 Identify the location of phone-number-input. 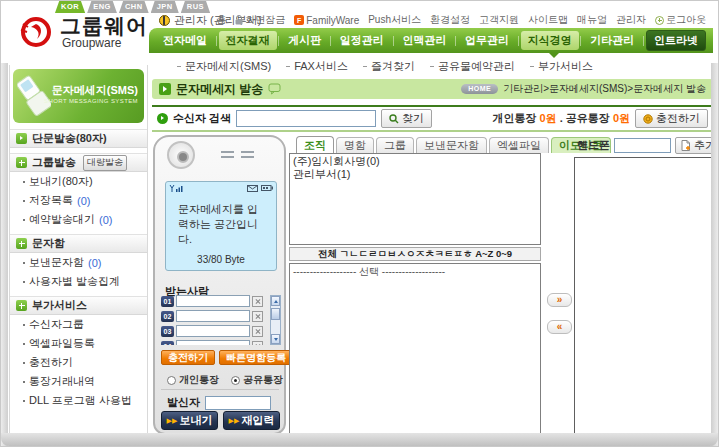
(642, 146).